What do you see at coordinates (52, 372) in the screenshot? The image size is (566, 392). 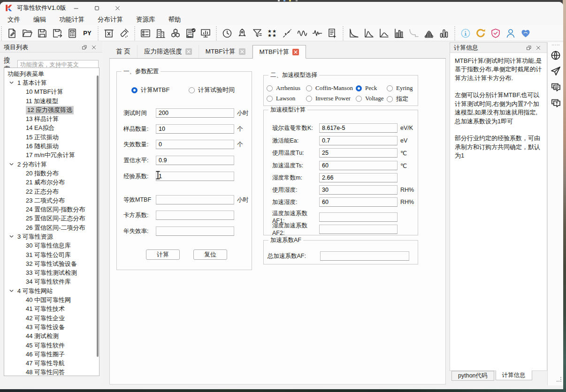 I see `tree-item: 48 可靠性问答` at bounding box center [52, 372].